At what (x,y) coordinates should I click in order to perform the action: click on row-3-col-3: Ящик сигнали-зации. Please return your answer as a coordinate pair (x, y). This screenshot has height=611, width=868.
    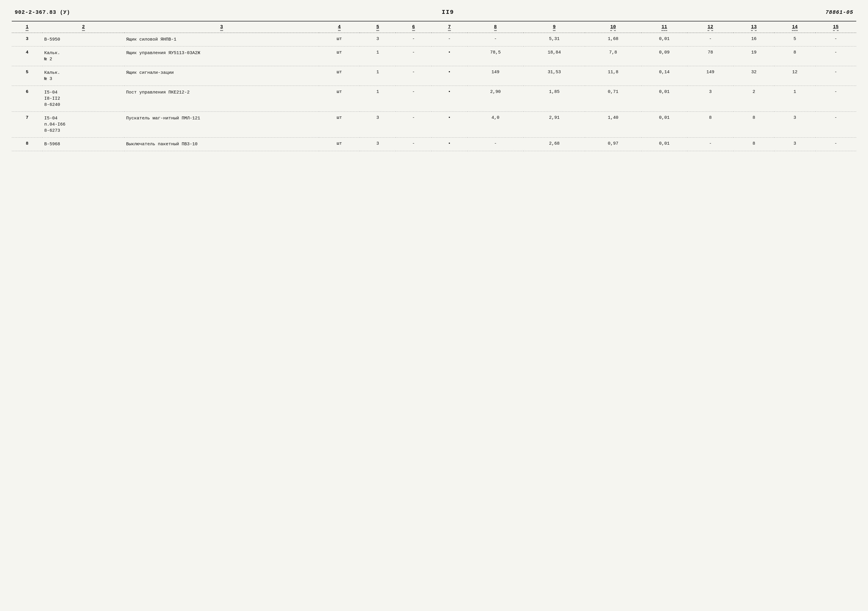
    Looking at the image, I should click on (222, 76).